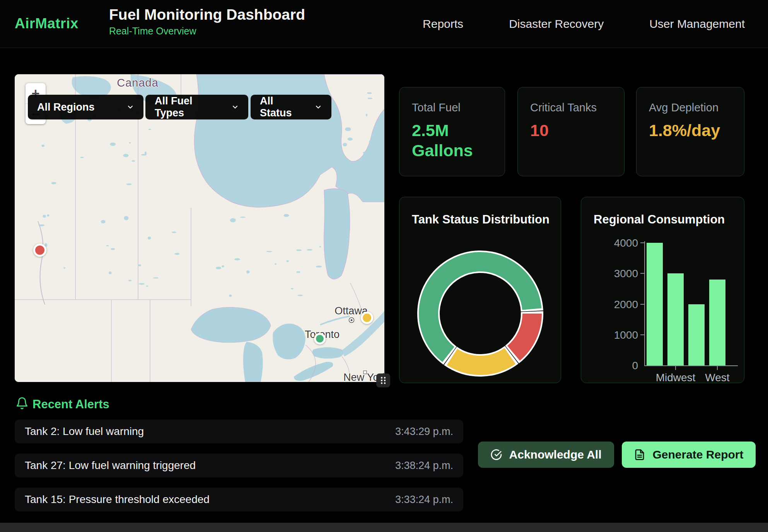 This screenshot has height=532, width=768. What do you see at coordinates (571, 107) in the screenshot?
I see `stat-label: Critical Tanks` at bounding box center [571, 107].